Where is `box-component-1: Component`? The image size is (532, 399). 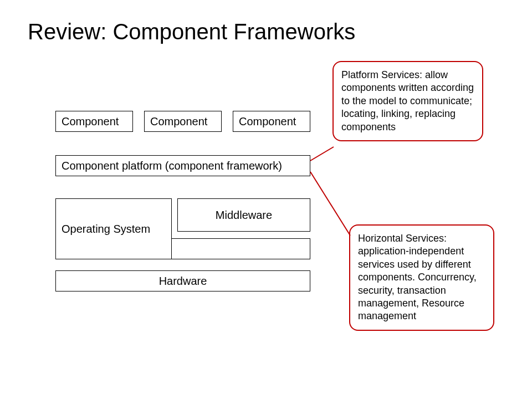
box-component-1: Component is located at coordinates (94, 121).